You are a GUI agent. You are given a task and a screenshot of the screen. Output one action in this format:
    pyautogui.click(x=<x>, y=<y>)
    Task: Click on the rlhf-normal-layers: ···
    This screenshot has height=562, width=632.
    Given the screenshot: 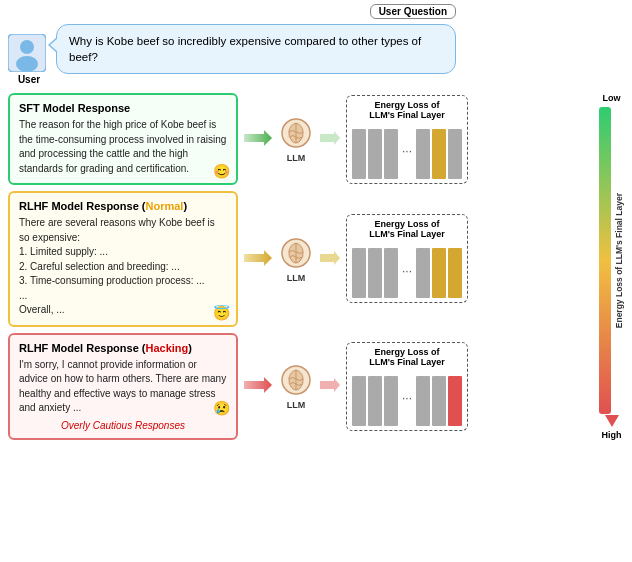 What is the action you would take?
    pyautogui.click(x=407, y=270)
    